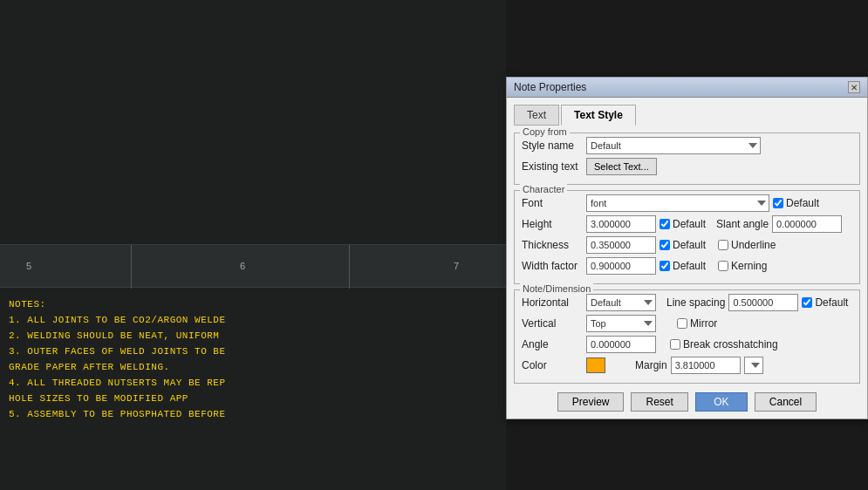 The height and width of the screenshot is (490, 868). What do you see at coordinates (724, 344) in the screenshot?
I see `break-crosshatch-group: Break crosshatching` at bounding box center [724, 344].